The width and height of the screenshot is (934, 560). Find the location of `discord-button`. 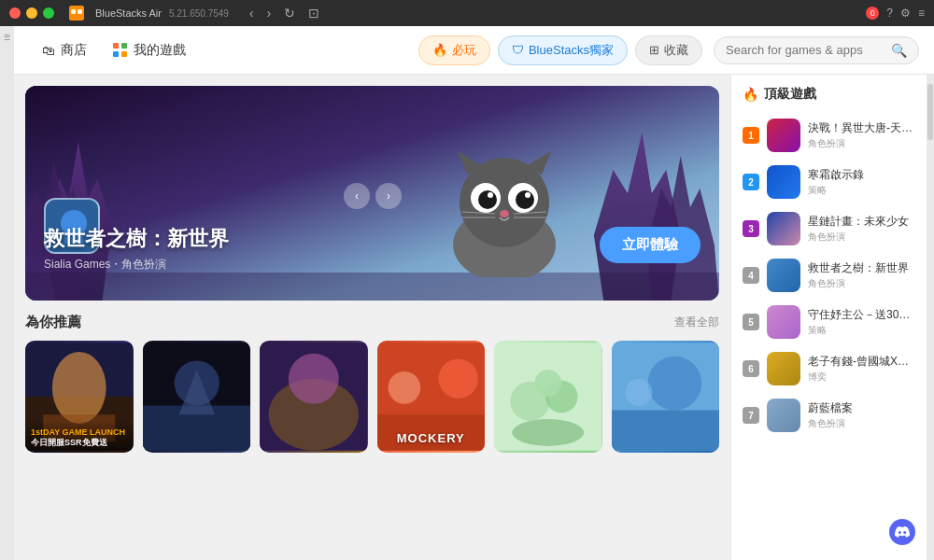

discord-button is located at coordinates (902, 532).